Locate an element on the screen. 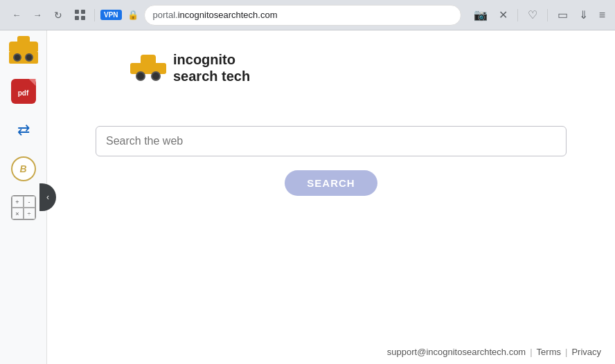 This screenshot has height=364, width=615. grid-cell-3: × is located at coordinates (18, 213).